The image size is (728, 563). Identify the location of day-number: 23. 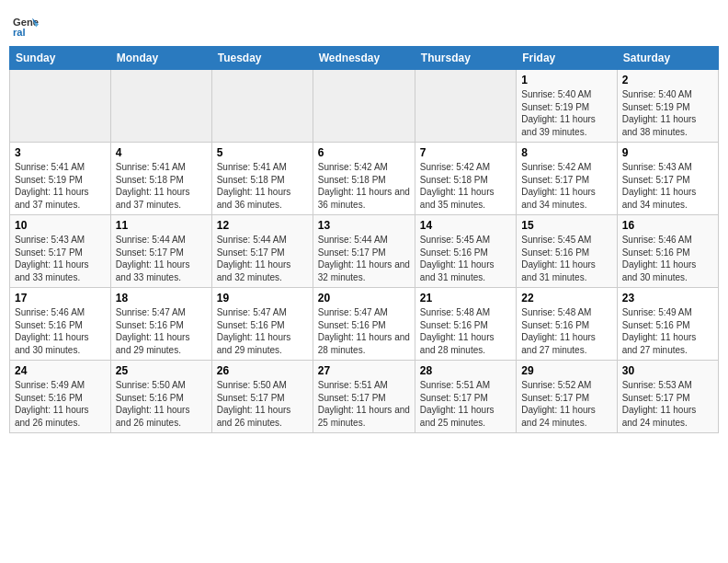
(667, 298).